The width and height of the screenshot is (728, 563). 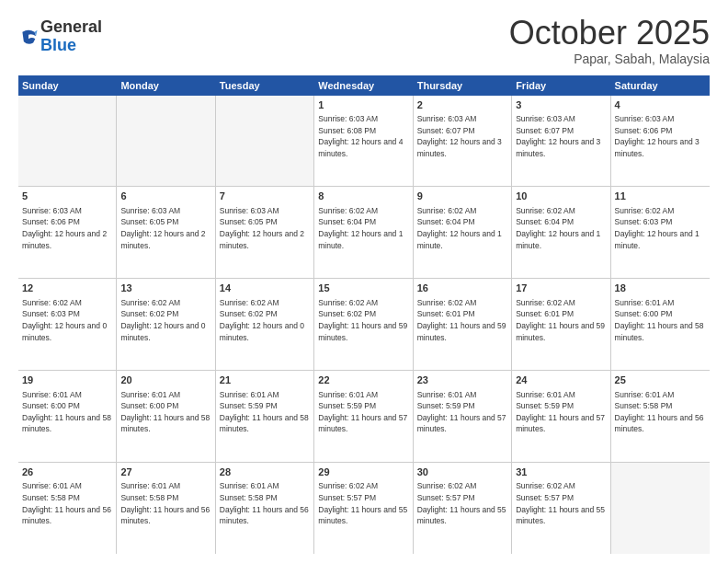 What do you see at coordinates (265, 381) in the screenshot?
I see `day-number: 21` at bounding box center [265, 381].